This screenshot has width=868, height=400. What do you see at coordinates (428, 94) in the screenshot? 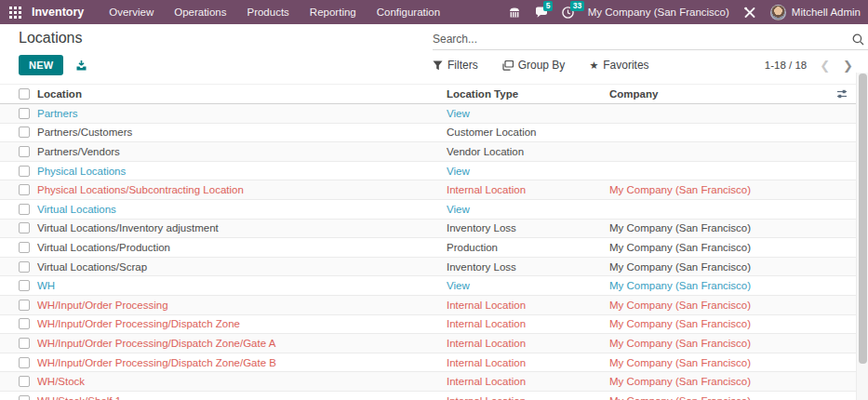
I see `table-header-row: Location Location Type Company` at bounding box center [428, 94].